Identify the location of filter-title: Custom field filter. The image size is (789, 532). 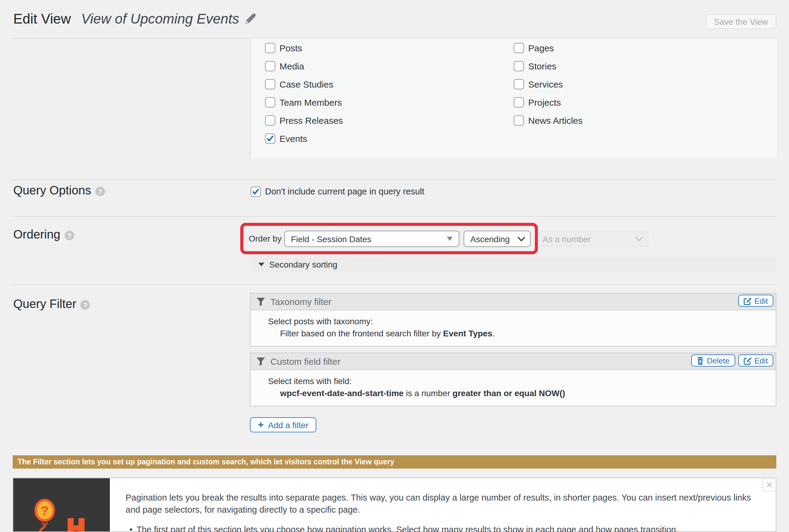
(305, 361).